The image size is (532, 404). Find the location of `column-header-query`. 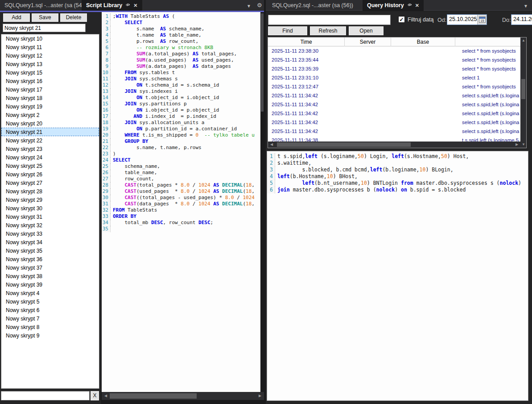

column-header-query is located at coordinates (488, 42).